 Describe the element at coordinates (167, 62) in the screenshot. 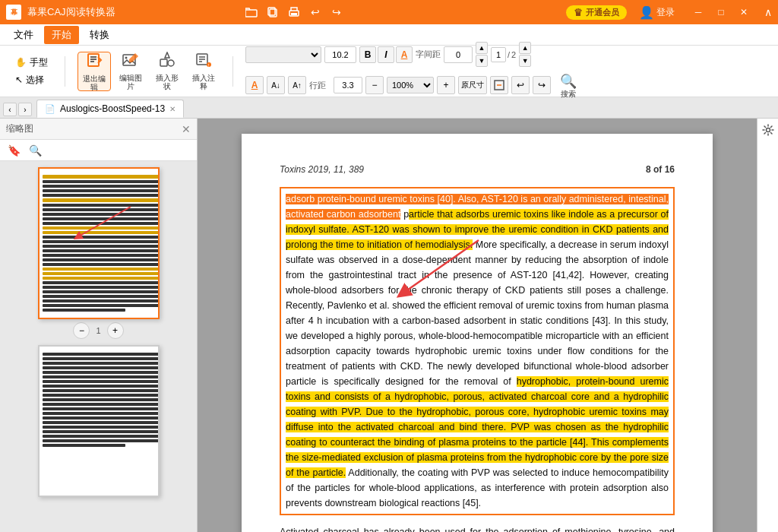

I see `insert-shape-icon` at that location.